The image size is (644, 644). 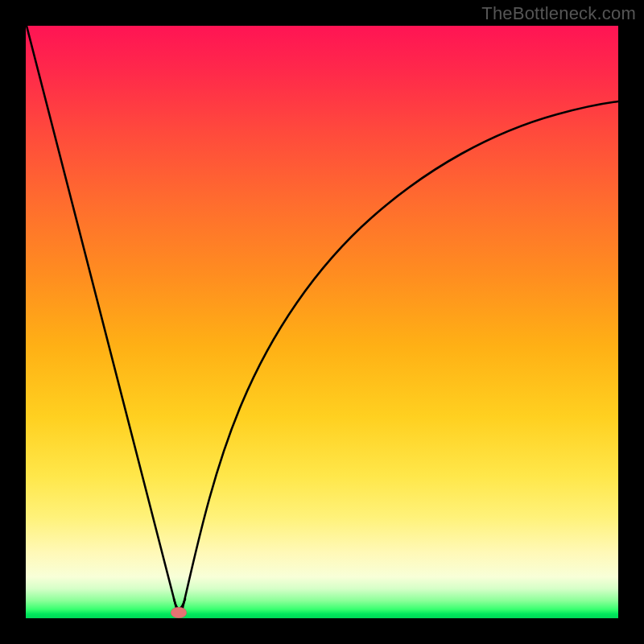 What do you see at coordinates (179, 613) in the screenshot?
I see `optimal-point-marker` at bounding box center [179, 613].